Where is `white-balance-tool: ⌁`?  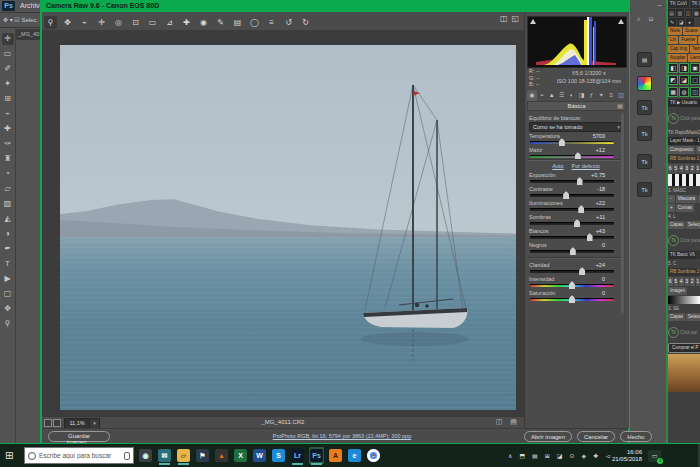 white-balance-tool: ⌁ is located at coordinates (84, 22).